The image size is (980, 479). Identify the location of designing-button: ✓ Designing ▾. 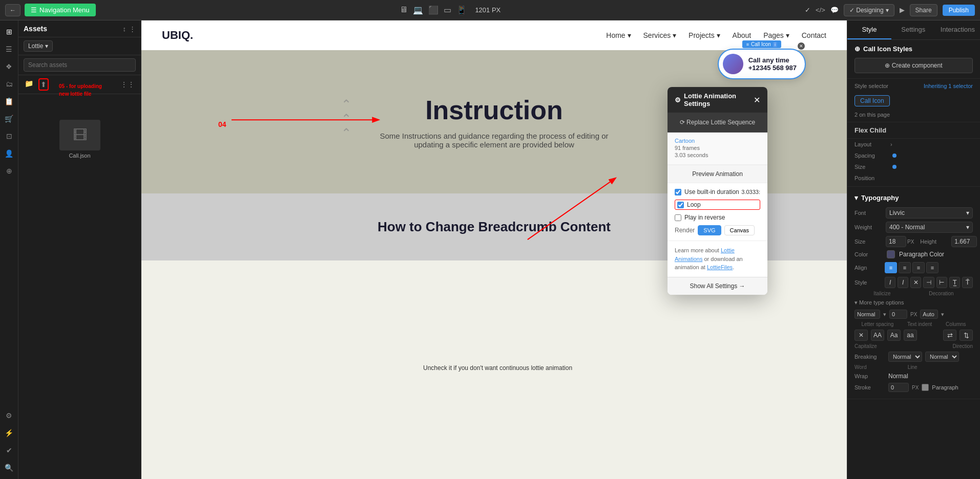
(869, 10).